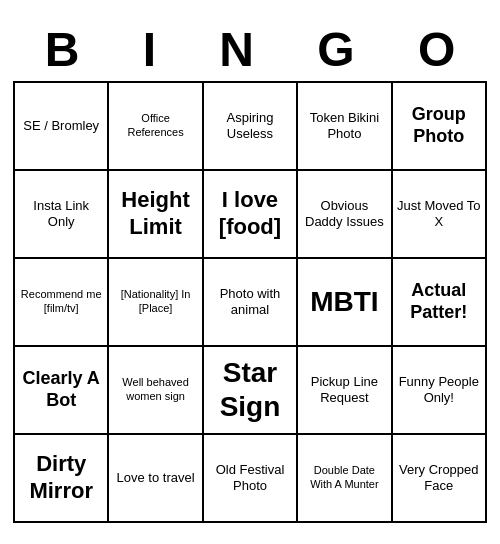  I want to click on bingo-cell-text-12: Photo with animal, so click(250, 302).